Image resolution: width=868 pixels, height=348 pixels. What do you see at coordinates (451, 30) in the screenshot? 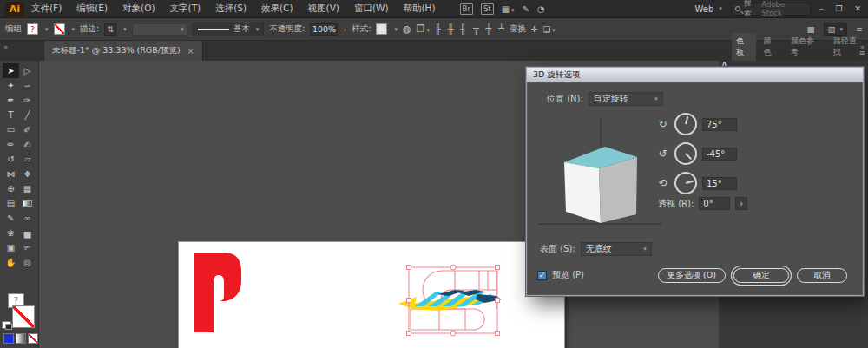
I see `align-h-center-icon: ╫` at bounding box center [451, 30].